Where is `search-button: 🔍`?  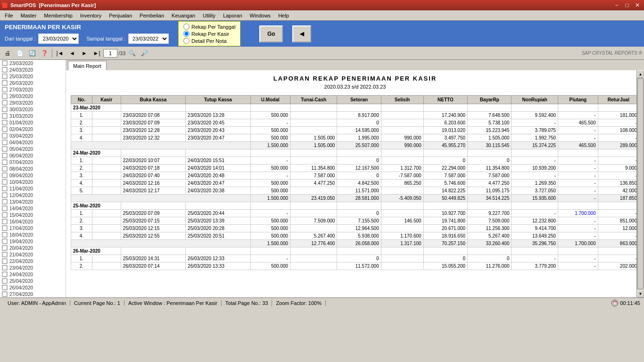
search-button: 🔍 is located at coordinates (132, 53).